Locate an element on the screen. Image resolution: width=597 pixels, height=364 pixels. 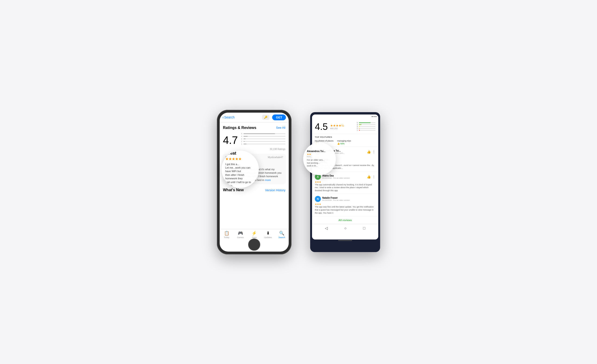
android-device: 4.5 ★★★★½ 400,202 5 4 is located at coordinates (345, 182).